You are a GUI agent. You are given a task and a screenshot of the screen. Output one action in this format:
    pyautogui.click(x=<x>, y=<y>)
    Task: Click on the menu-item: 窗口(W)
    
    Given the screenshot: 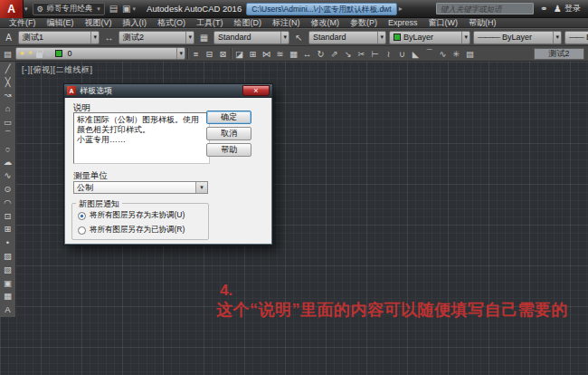 What is the action you would take?
    pyautogui.click(x=443, y=24)
    